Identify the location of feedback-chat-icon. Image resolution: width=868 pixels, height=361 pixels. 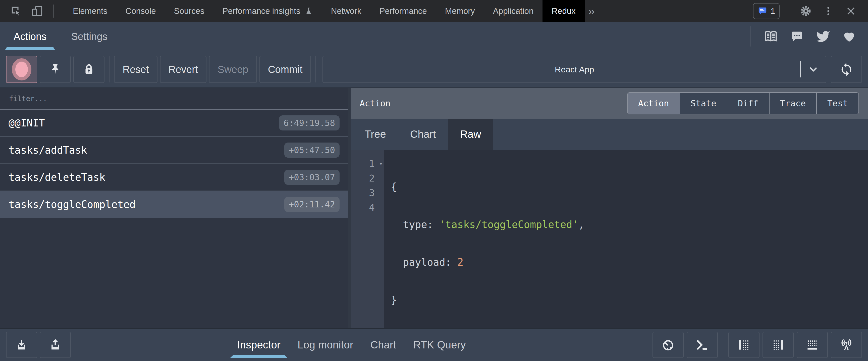
(797, 36).